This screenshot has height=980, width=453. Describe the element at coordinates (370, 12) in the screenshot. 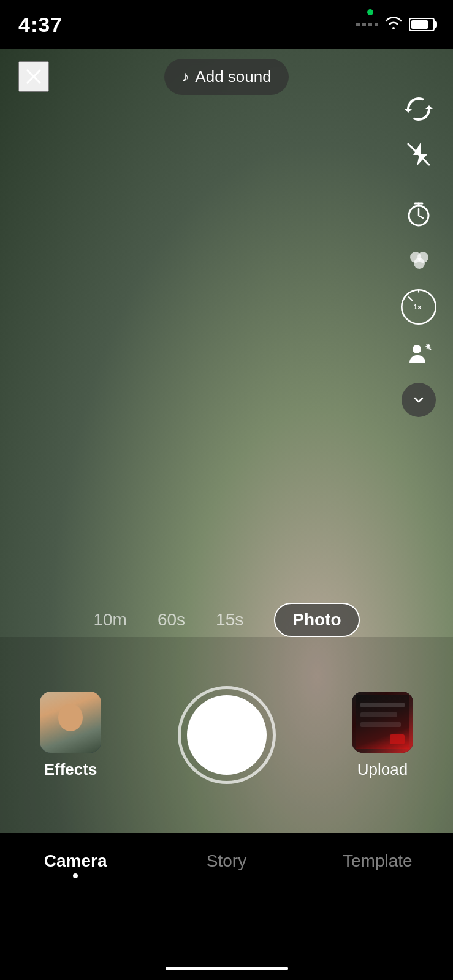

I see `active-indicator` at that location.